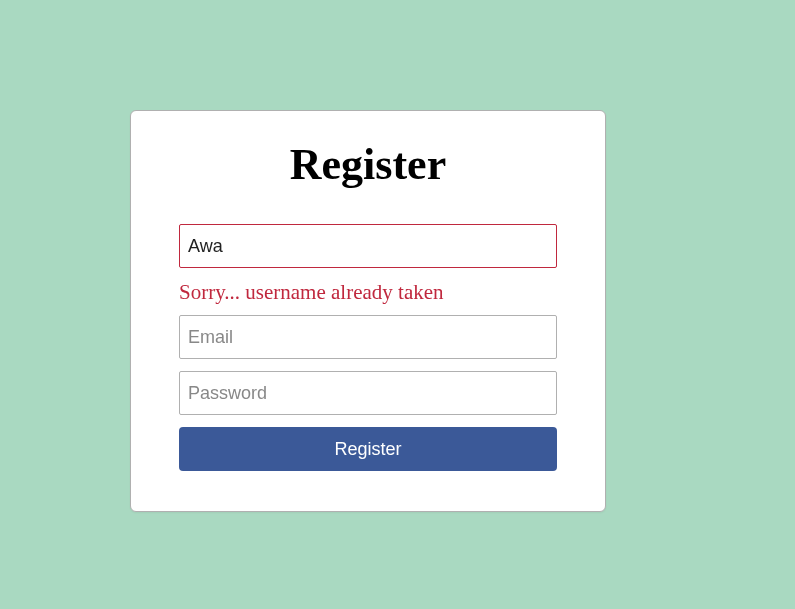 The width and height of the screenshot is (795, 609). Describe the element at coordinates (368, 246) in the screenshot. I see `username-input` at that location.